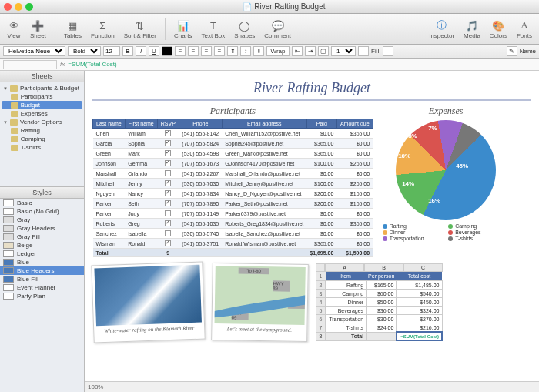 Image resolution: width=539 pixels, height=392 pixels. What do you see at coordinates (128, 51) in the screenshot?
I see `bold-button: B` at bounding box center [128, 51].